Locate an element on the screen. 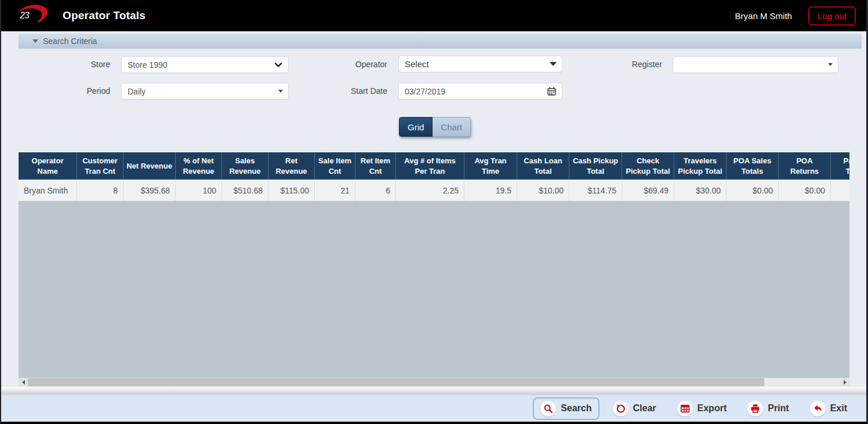 The image size is (868, 424). svg-text: 23 is located at coordinates (24, 15).